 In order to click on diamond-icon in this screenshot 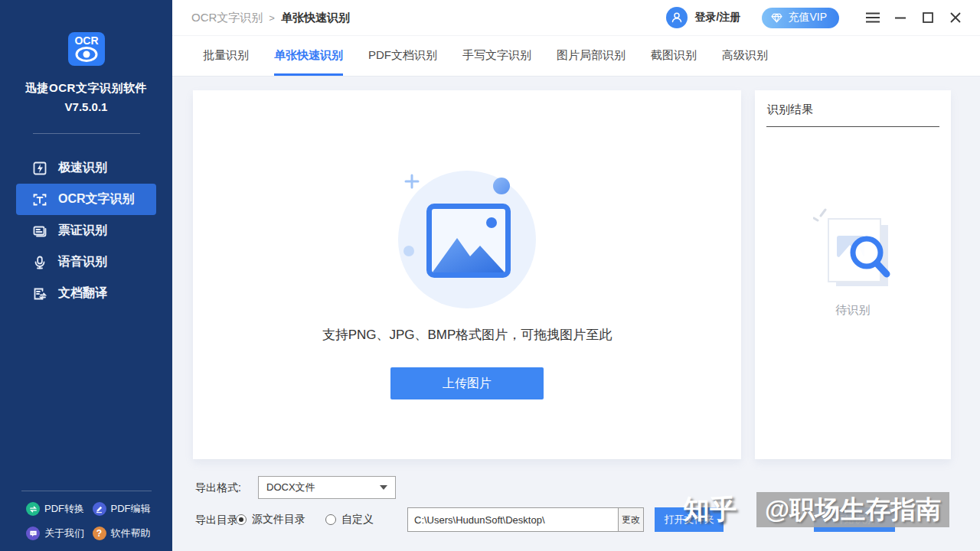, I will do `click(776, 18)`.